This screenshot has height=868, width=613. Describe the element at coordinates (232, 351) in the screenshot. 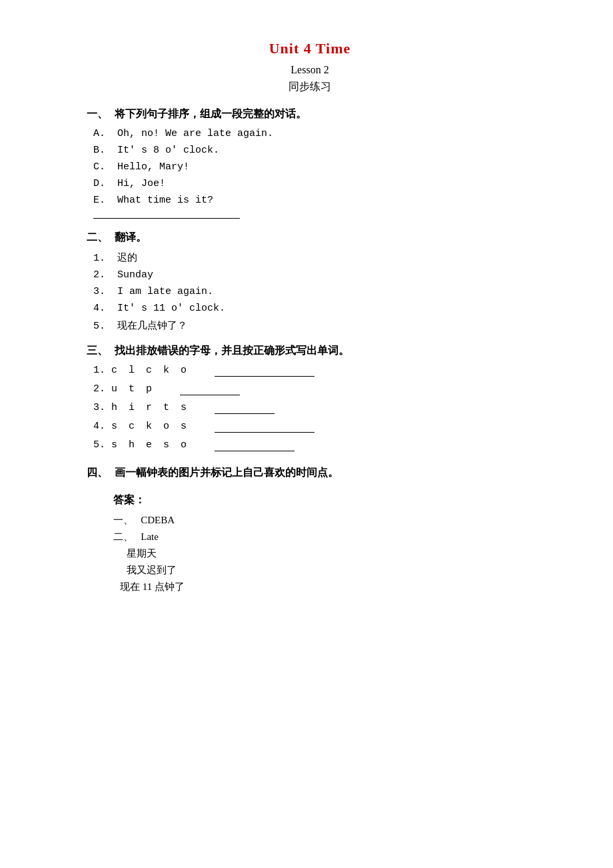

I see `section3-heading: 找出排放错误的字母，并且按正确形式写出单词。` at that location.